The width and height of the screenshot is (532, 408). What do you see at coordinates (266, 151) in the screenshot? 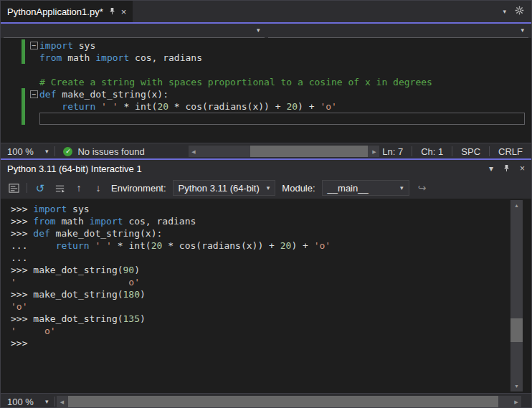
I see `editor-status-bar: 100 % ▾ ✓ No issues found ◀ ▶ Ln: 7 Ch: …` at bounding box center [266, 151].